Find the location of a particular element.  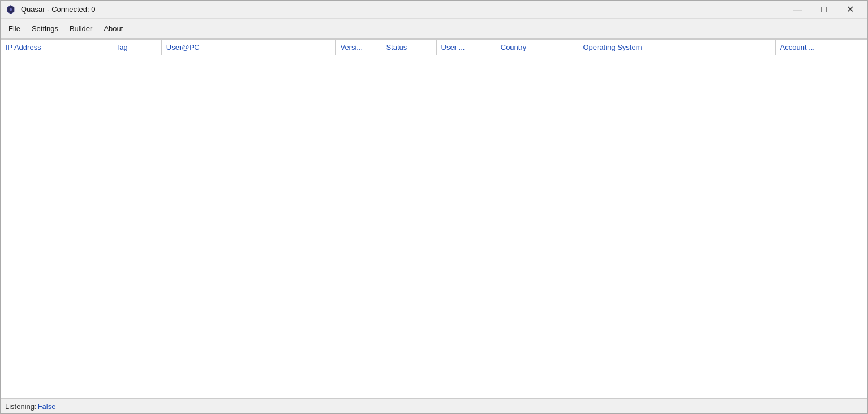

col-header-usertype: User ... is located at coordinates (466, 48).